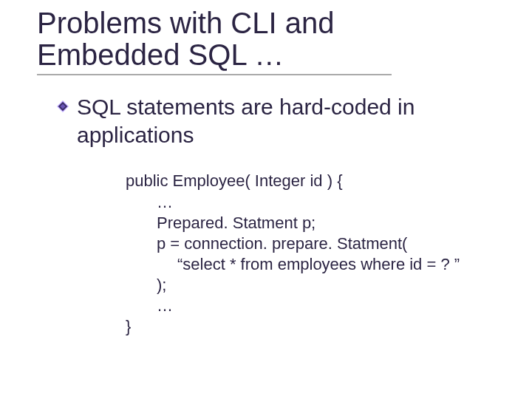 Image resolution: width=532 pixels, height=399 pixels. Describe the element at coordinates (214, 24) in the screenshot. I see `slide-title-line-1: Problems with CLI and` at that location.